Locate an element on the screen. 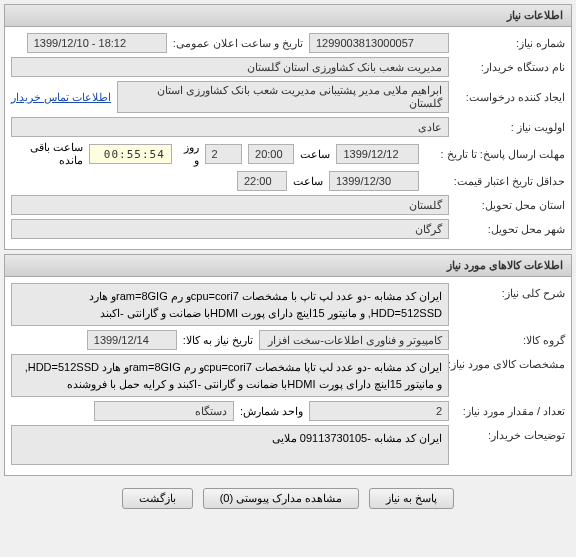 This screenshot has width=576, height=557. group-field: کامپیوتر و فناوری اطلاعات-سخت افزار is located at coordinates (354, 340).